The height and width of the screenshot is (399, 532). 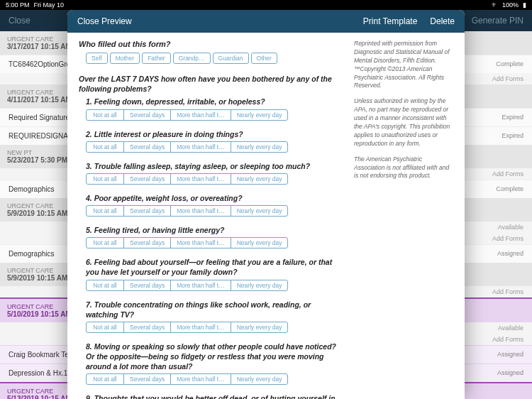 I want to click on q8-opt-0: Not at all, so click(x=105, y=379).